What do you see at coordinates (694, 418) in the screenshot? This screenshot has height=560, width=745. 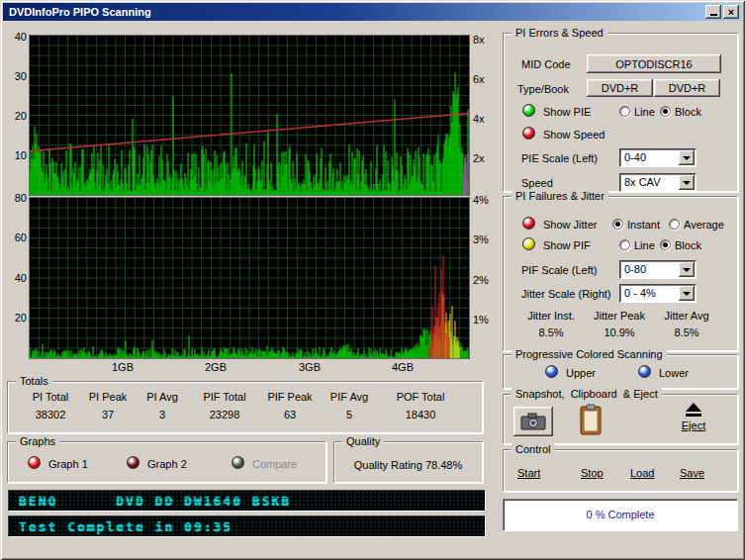 I see `eject-button: Eject` at bounding box center [694, 418].